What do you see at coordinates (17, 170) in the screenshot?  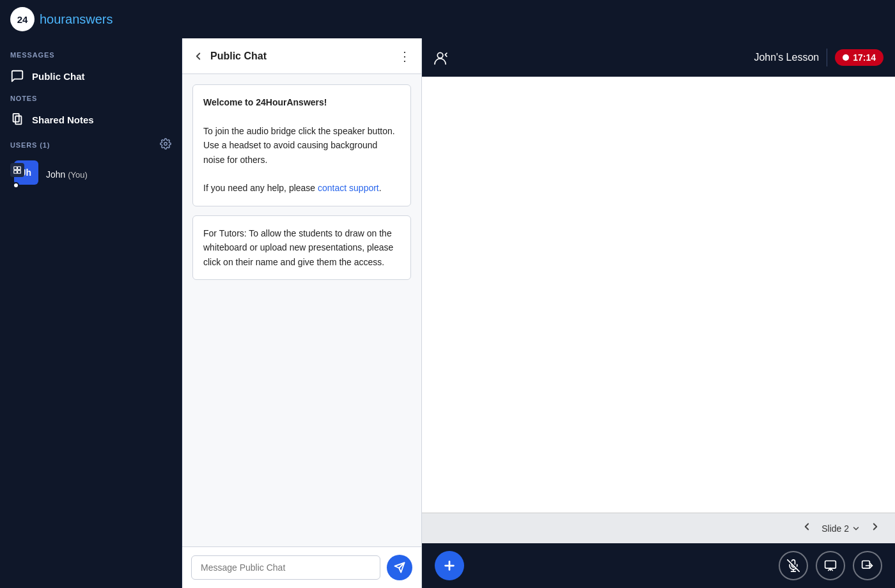 I see `avatar-icon-bg` at bounding box center [17, 170].